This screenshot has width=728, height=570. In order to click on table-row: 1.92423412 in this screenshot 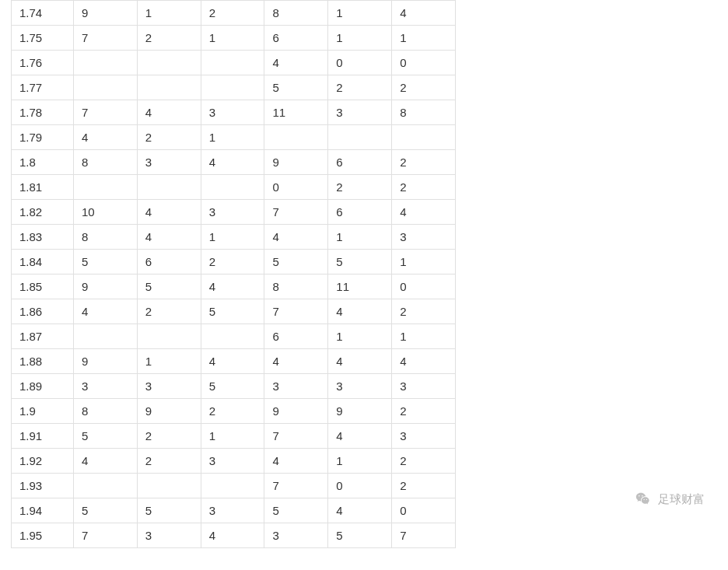, I will do `click(233, 461)`.